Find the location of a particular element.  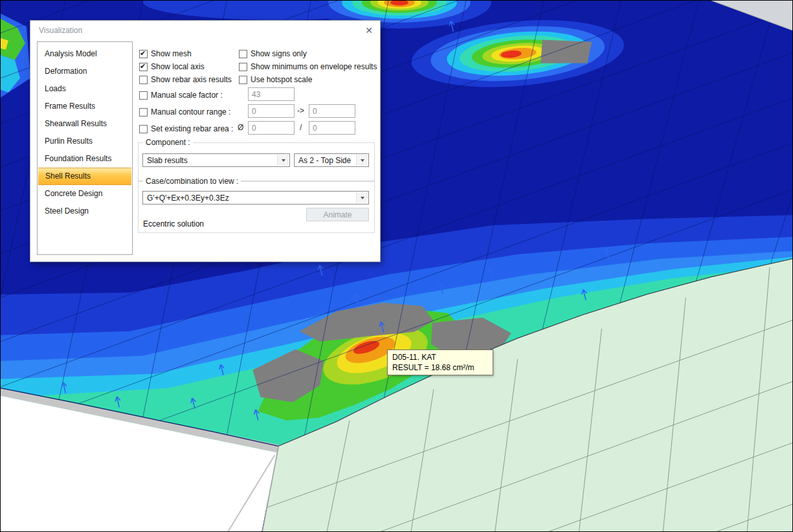

checkbox-label: Manual contour range : is located at coordinates (190, 112).